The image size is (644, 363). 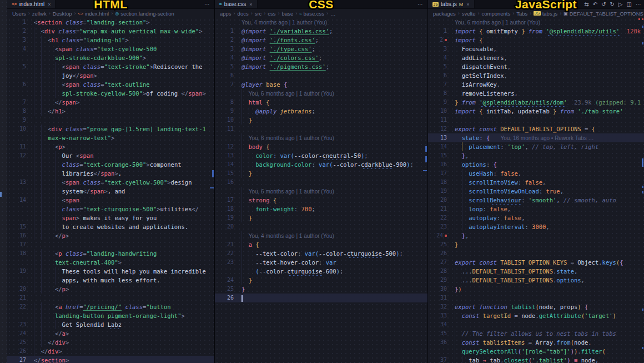 I want to click on breadcrumb-item: zellwk, so click(x=39, y=13).